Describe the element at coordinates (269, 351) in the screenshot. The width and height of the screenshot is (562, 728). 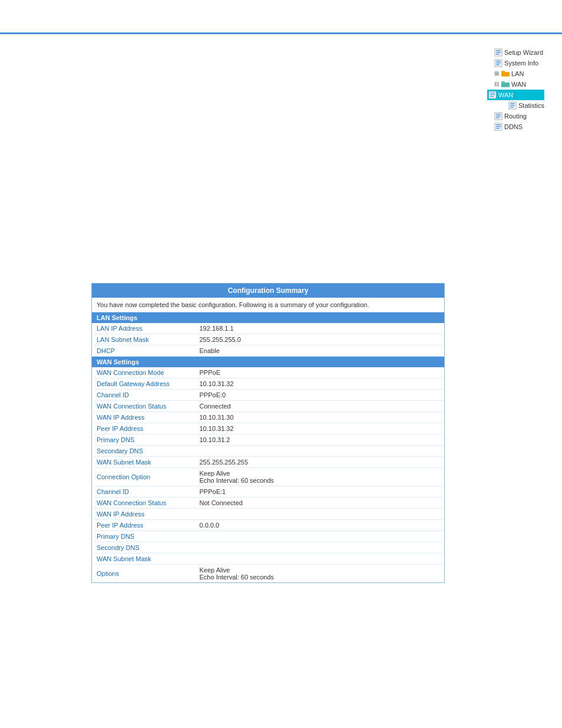
I see `table-row: DHCP Enable` at that location.